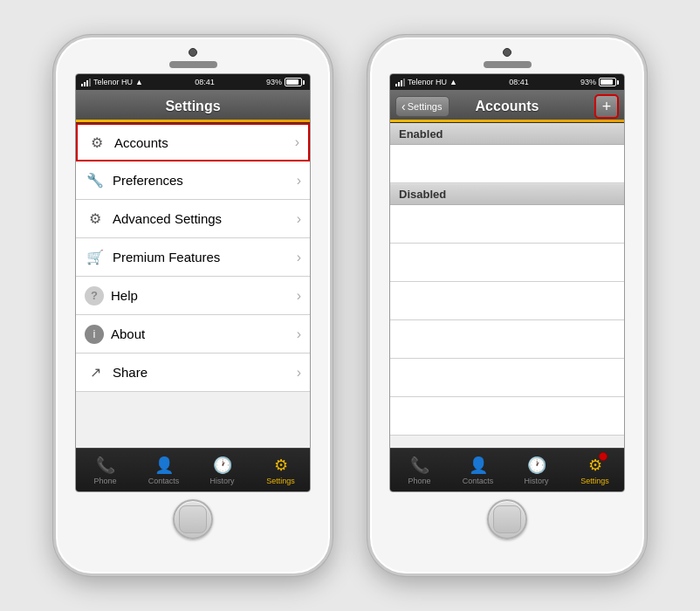  What do you see at coordinates (299, 257) in the screenshot?
I see `premium-chevron: ›` at bounding box center [299, 257].